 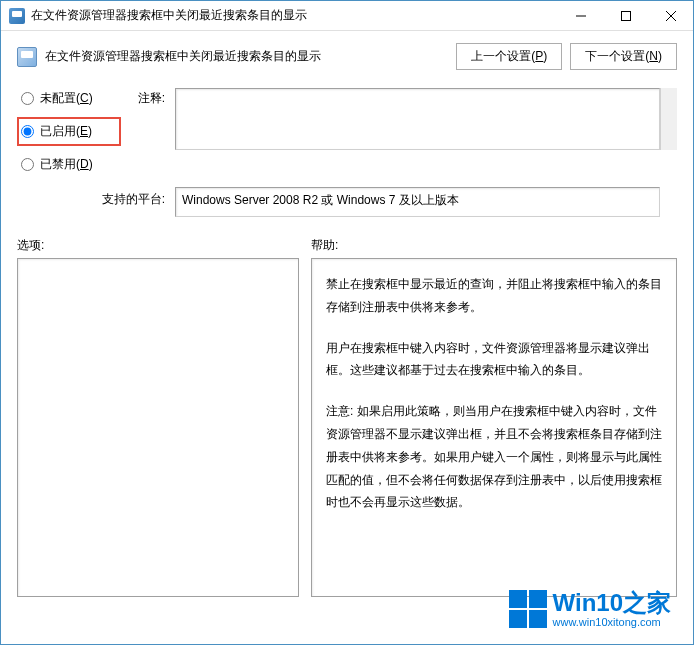 What do you see at coordinates (580, 16) in the screenshot?
I see `minimize-button` at bounding box center [580, 16].